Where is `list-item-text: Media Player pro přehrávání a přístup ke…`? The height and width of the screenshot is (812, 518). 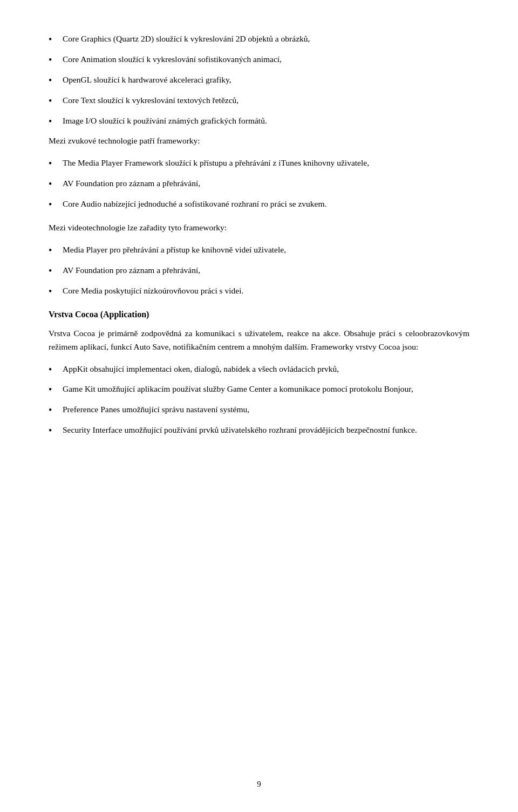 list-item-text: Media Player pro přehrávání a přístup ke… is located at coordinates (266, 250).